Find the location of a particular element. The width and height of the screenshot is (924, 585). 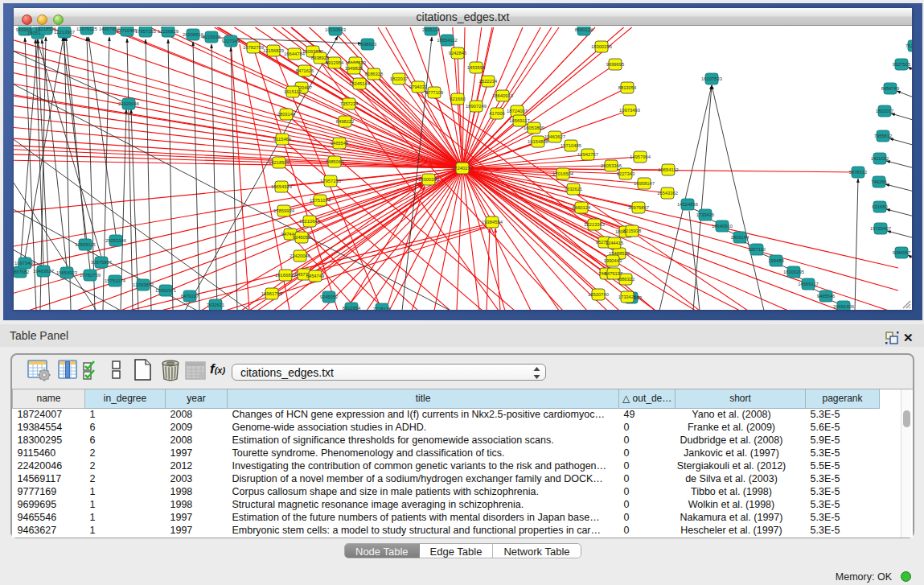

svg-text: 1244415 is located at coordinates (614, 243).